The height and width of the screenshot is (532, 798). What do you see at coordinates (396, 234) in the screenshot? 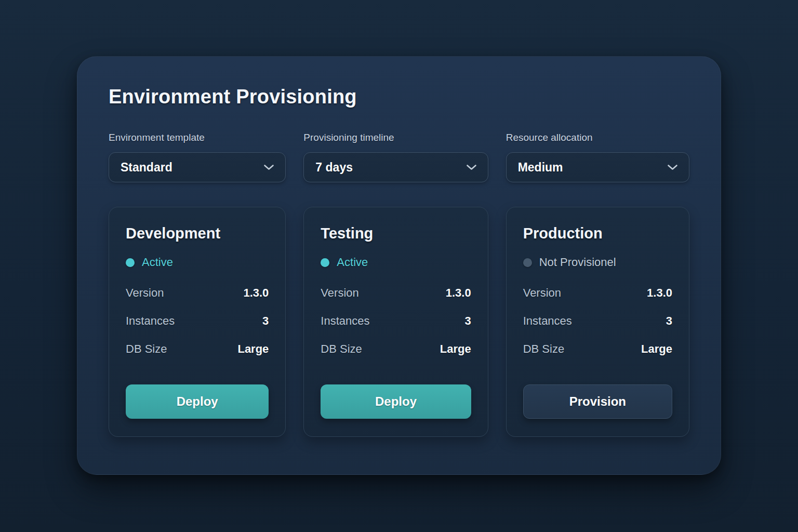
I see `card-title: Testing` at bounding box center [396, 234].